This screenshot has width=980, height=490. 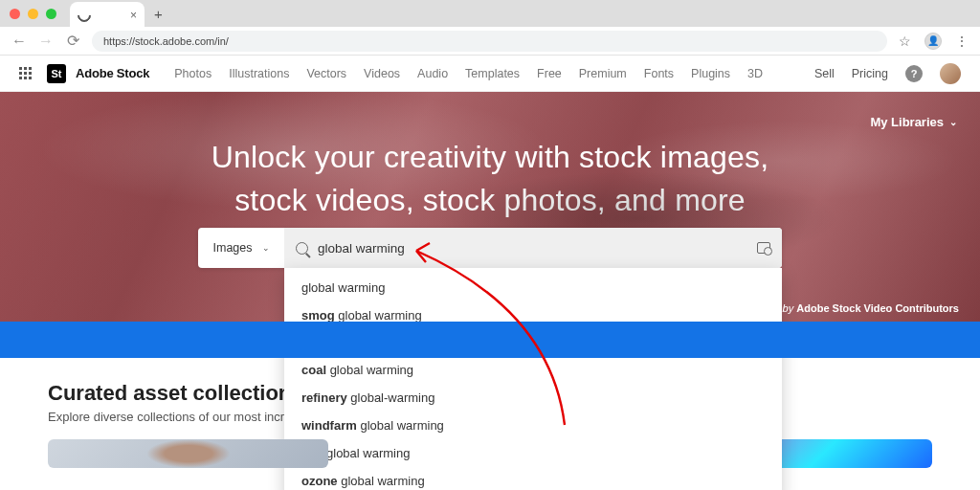 I want to click on reload-button: ⟳, so click(x=73, y=40).